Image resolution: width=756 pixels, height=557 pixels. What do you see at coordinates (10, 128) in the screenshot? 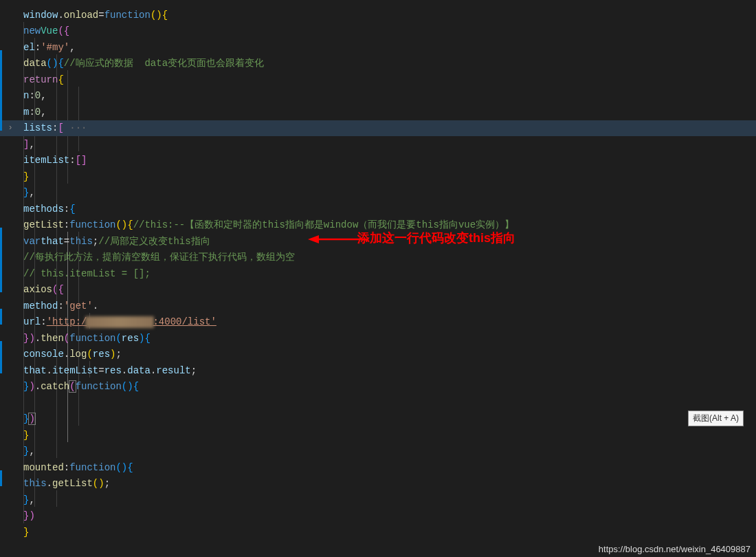
I see `fold-arrow-icon: ›` at bounding box center [10, 128].